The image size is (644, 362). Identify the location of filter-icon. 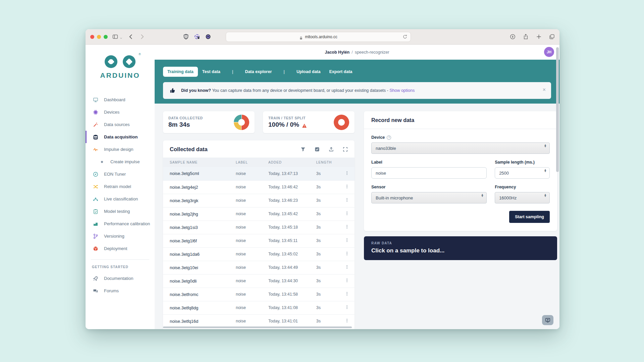
(303, 149).